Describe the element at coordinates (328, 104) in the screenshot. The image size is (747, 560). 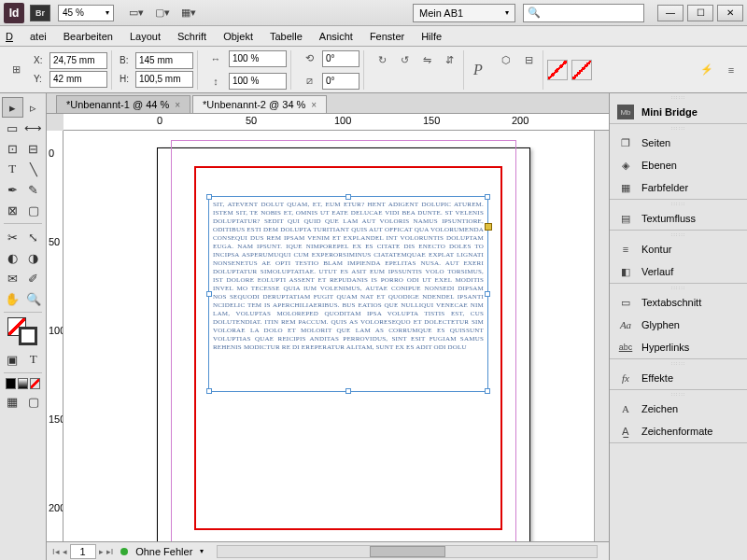
I see `document-tabs: *Unbenannt-1 @ 44 %× *Unbenannt-2 @ 34 %…` at that location.